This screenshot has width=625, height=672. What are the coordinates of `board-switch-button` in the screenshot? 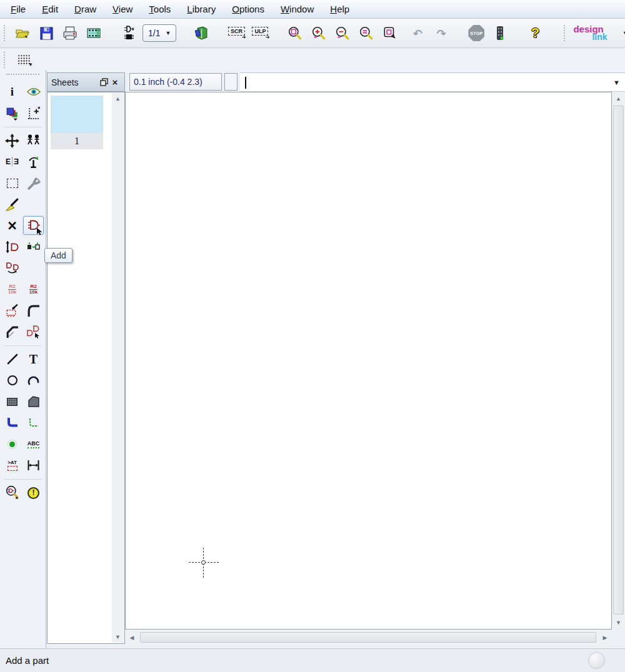 It's located at (129, 33).